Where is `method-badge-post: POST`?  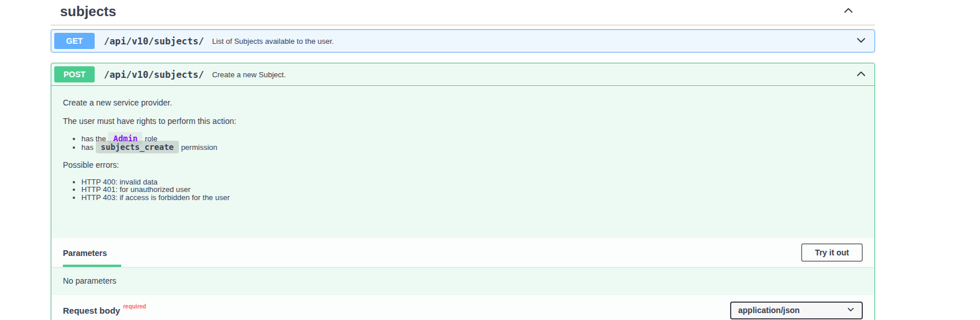 method-badge-post: POST is located at coordinates (74, 74).